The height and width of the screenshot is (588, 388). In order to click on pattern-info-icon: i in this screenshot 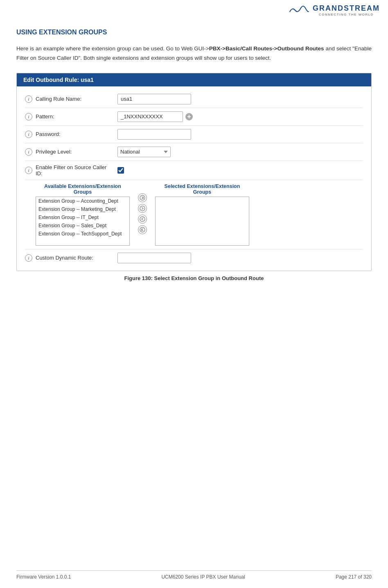, I will do `click(29, 117)`.